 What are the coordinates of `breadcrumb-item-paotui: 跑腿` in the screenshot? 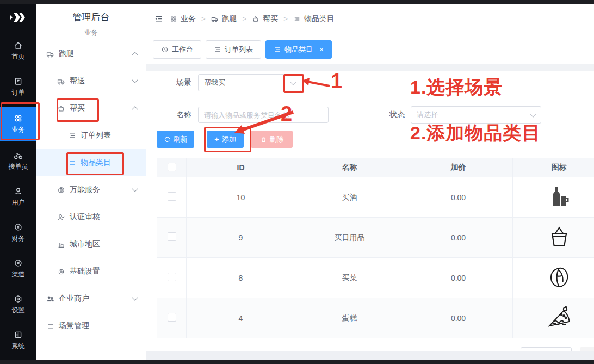 It's located at (224, 19).